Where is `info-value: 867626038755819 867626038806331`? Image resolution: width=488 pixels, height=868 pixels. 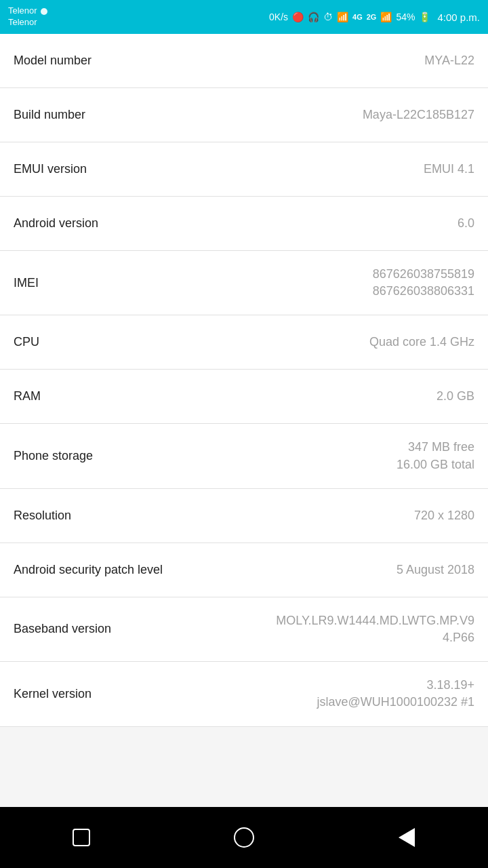
info-value: 867626038755819 867626038806331 is located at coordinates (424, 283).